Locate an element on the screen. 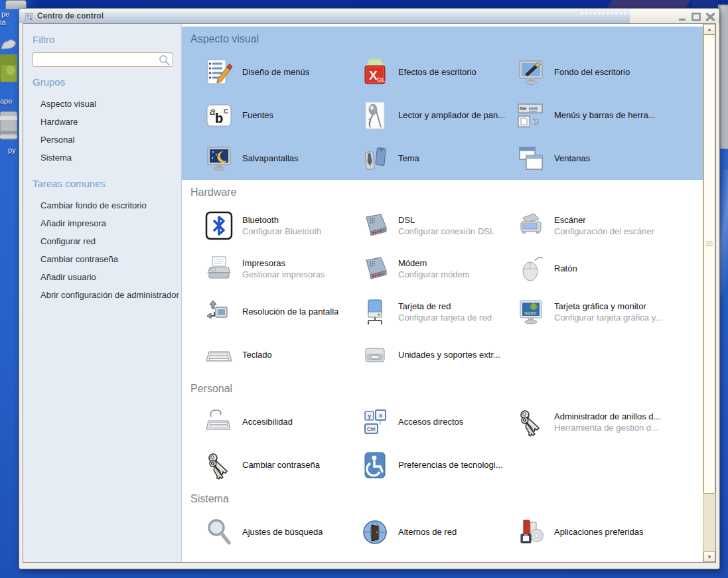  svg-text: edit is located at coordinates (534, 109).